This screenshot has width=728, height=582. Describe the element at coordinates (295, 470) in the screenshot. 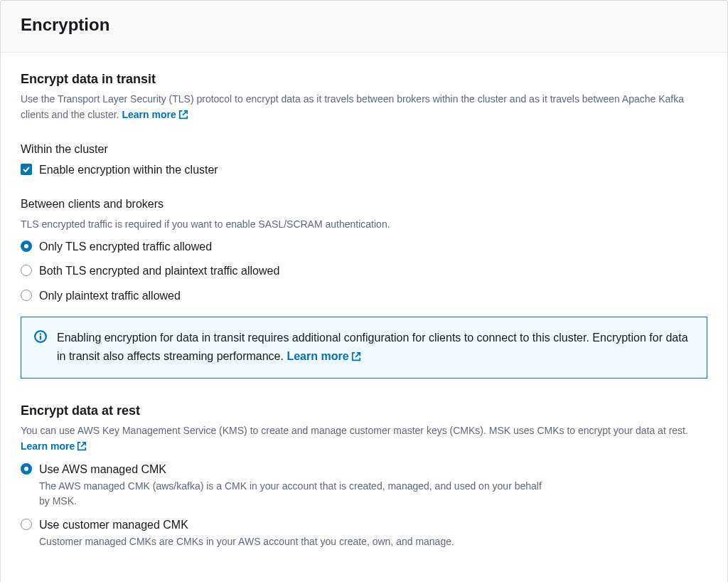

I see `radio-aws-managed-label: Use AWS managed CMK` at that location.